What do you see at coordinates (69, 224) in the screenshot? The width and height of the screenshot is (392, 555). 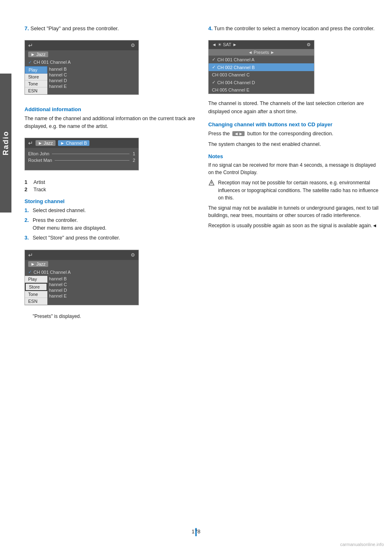 I see `storing-step-2-text: Press the controller.Other menu items ar…` at bounding box center [69, 224].